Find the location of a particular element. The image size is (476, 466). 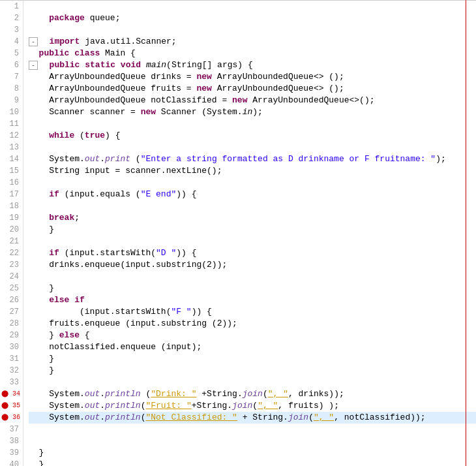

code-line-19: break; is located at coordinates (252, 218).